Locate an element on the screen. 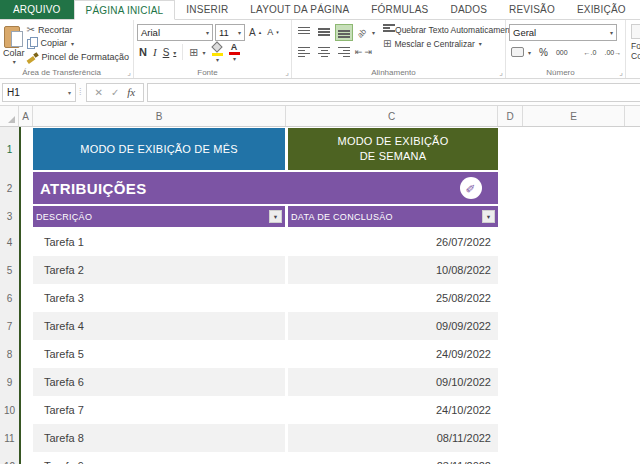 This screenshot has height=464, width=640. fill-color-button is located at coordinates (218, 52).